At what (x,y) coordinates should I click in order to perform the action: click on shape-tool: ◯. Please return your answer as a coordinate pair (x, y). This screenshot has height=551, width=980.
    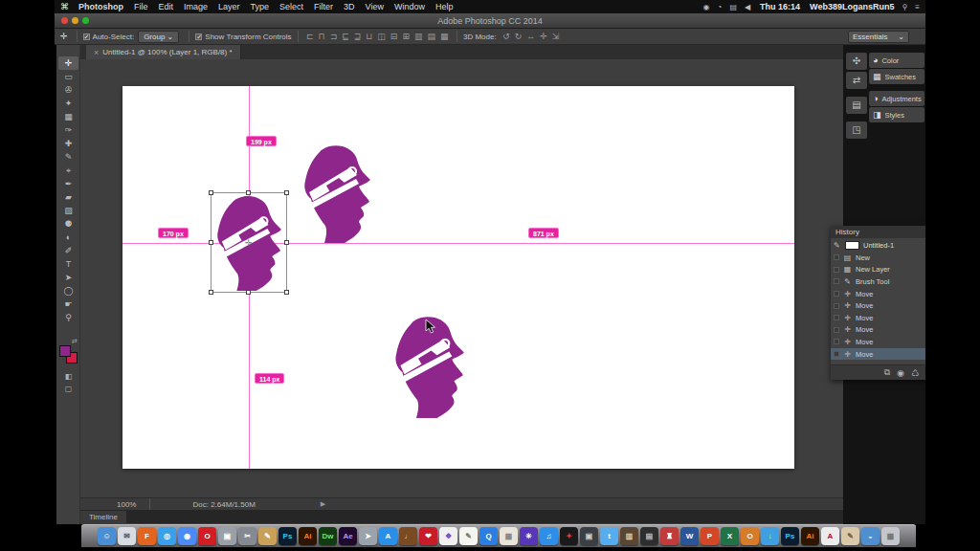
    Looking at the image, I should click on (69, 291).